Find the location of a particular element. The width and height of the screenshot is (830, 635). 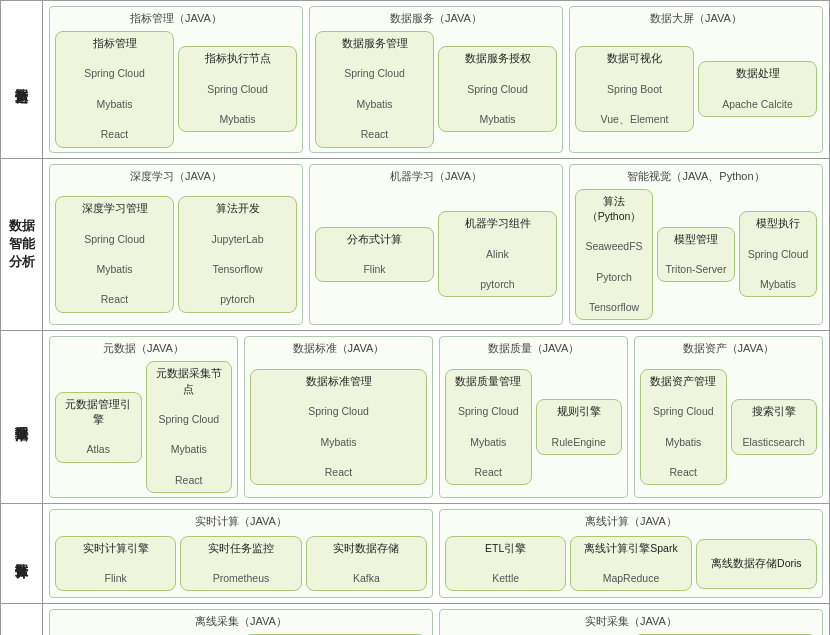

section-caiji-0: 离线采集（JAVA）离线采集引擎FlinkX离线采集管理Spring Cloud… is located at coordinates (241, 622).